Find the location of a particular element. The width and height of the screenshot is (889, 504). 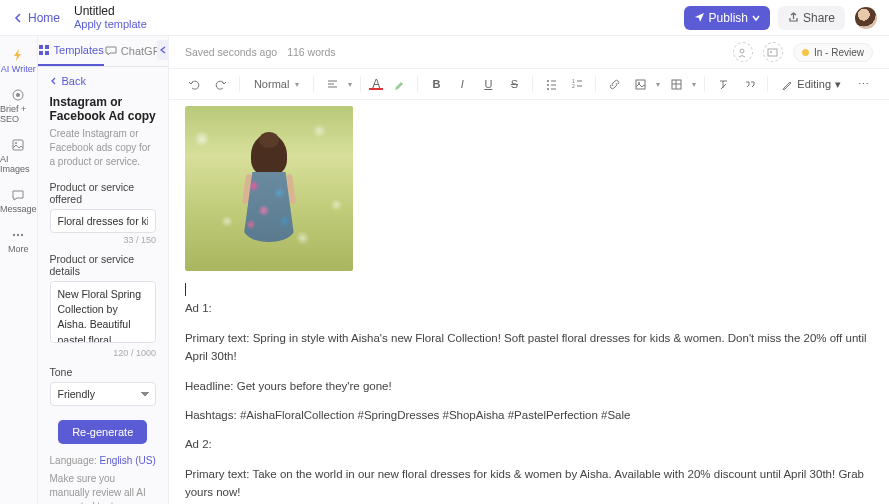

rail-message: Message is located at coordinates (18, 201).